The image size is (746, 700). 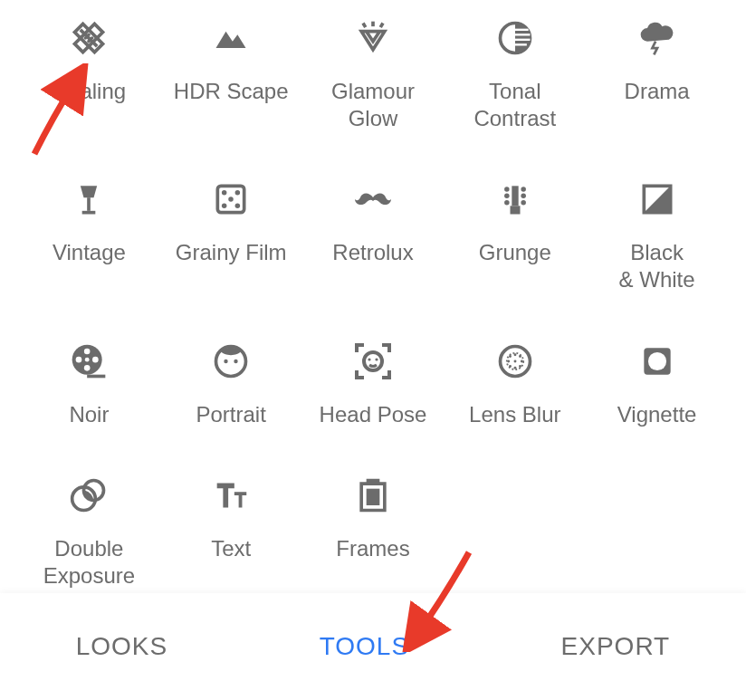 I want to click on tool-label: Grunge, so click(x=515, y=253).